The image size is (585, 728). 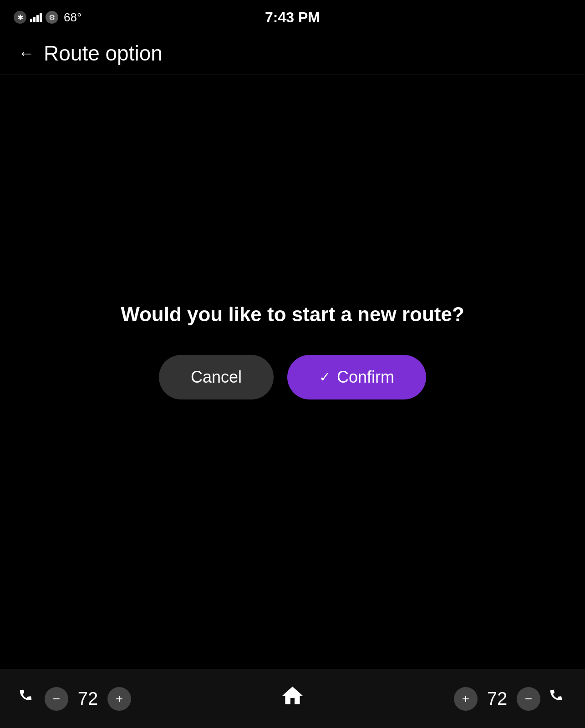 What do you see at coordinates (497, 699) in the screenshot?
I see `right-count-display: 72` at bounding box center [497, 699].